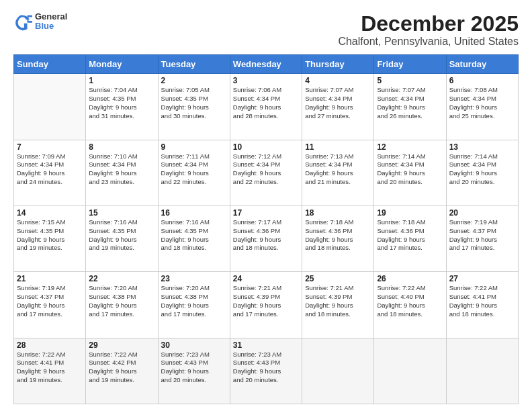 This screenshot has height=411, width=532. What do you see at coordinates (482, 107) in the screenshot?
I see `calendar-cell: 6Sunrise: 7:08 AMSunset: 4:34 PMDaylight…` at bounding box center [482, 107].